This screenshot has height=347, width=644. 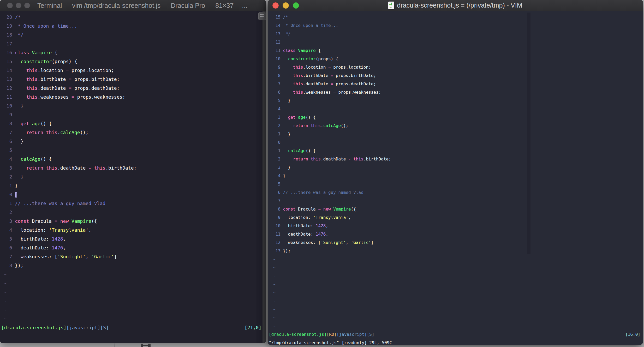 What do you see at coordinates (10, 5) in the screenshot?
I see `close-button` at bounding box center [10, 5].